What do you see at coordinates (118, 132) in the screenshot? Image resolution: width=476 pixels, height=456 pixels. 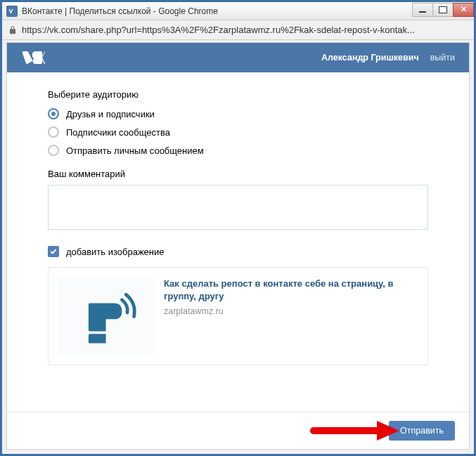 I see `radio-label: Подписчики сообщества` at bounding box center [118, 132].